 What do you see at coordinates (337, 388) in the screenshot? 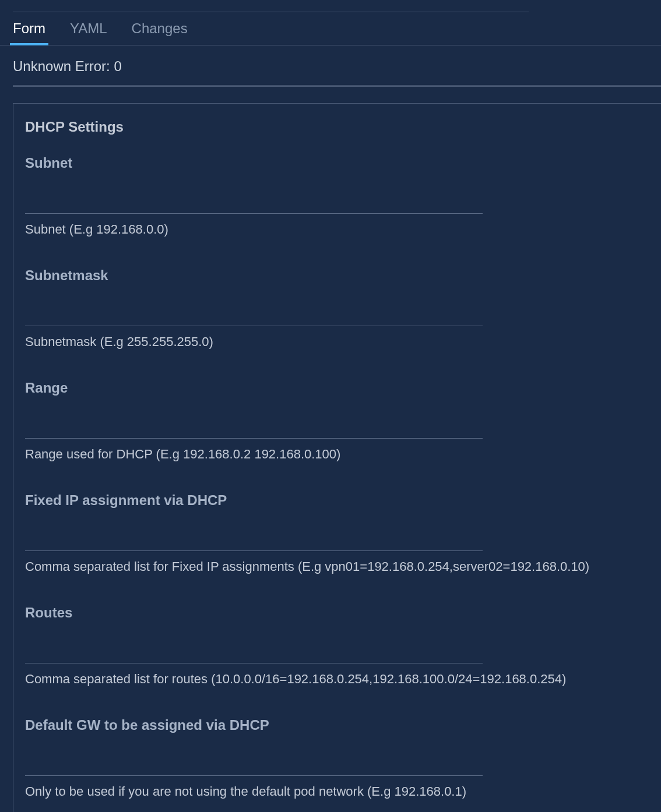
I see `range-label: Range` at bounding box center [337, 388].